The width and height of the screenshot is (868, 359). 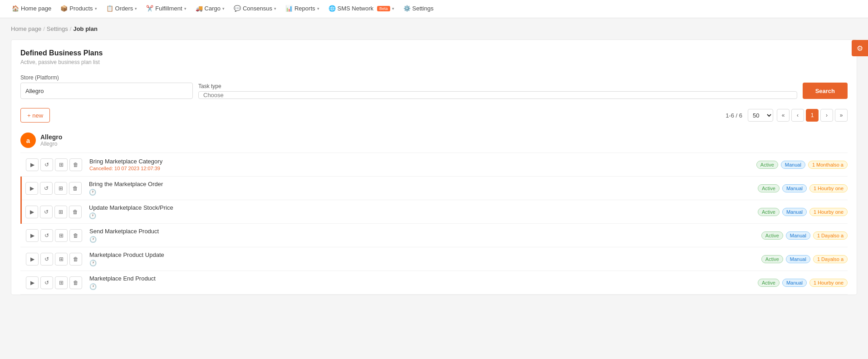 What do you see at coordinates (434, 165) in the screenshot?
I see `task-row: ▶↺⊞🗑Bring Marketplace CategoryCancelled:…` at bounding box center [434, 165].